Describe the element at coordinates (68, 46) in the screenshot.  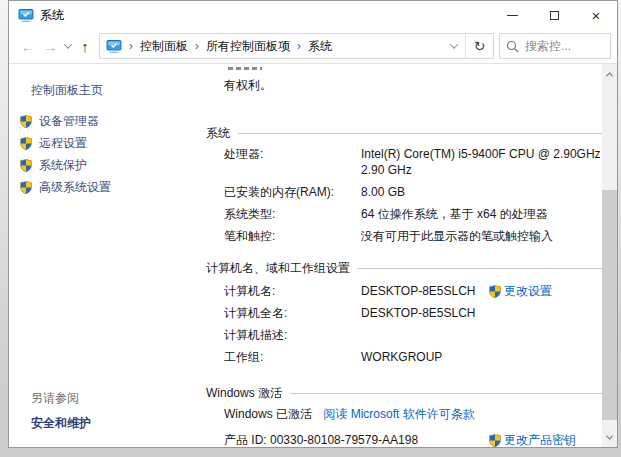
I see `recent-locations-dropdown` at that location.